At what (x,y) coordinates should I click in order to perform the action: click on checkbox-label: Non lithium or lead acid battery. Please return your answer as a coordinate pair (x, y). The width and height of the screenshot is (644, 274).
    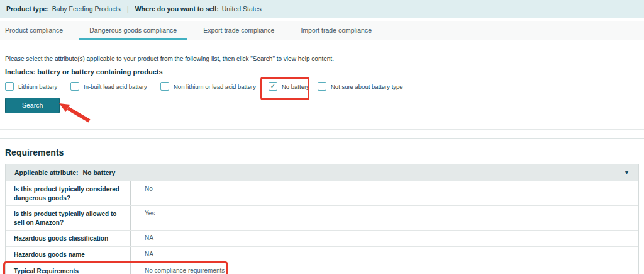
    Looking at the image, I should click on (215, 87).